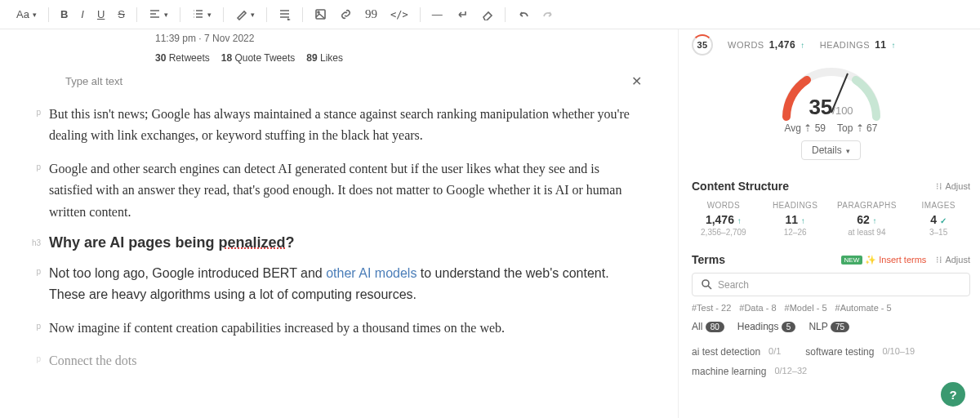 The image size is (980, 418). I want to click on alt-text-input: Type alt text, so click(94, 82).